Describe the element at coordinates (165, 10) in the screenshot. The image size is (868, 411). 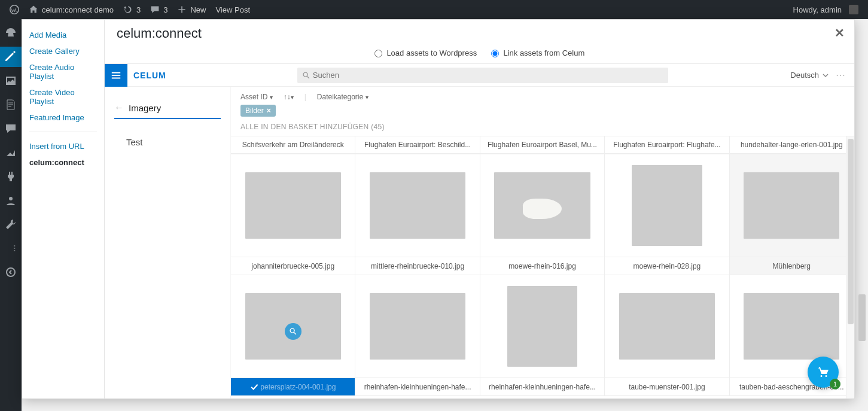
I see `comments-count: 3` at that location.